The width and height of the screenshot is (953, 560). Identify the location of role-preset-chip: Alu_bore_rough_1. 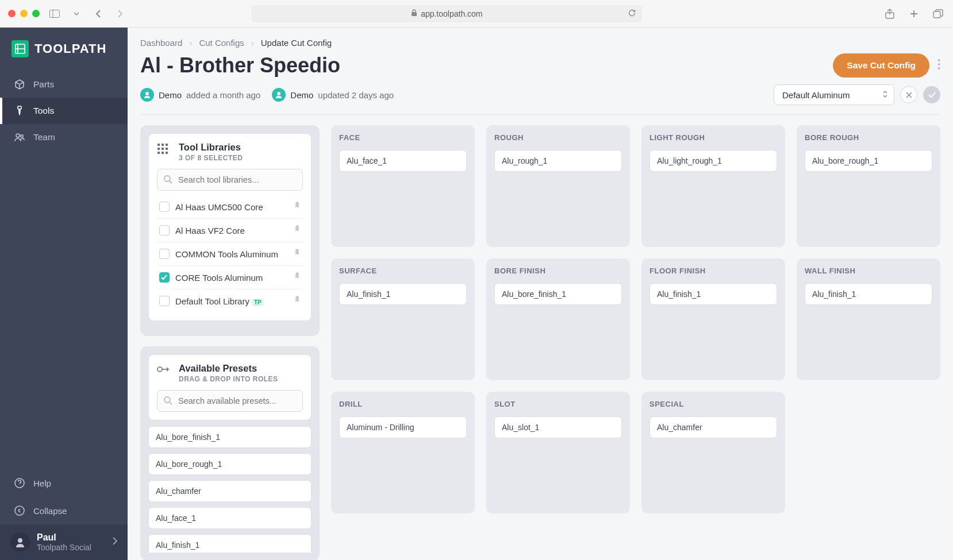
(869, 161).